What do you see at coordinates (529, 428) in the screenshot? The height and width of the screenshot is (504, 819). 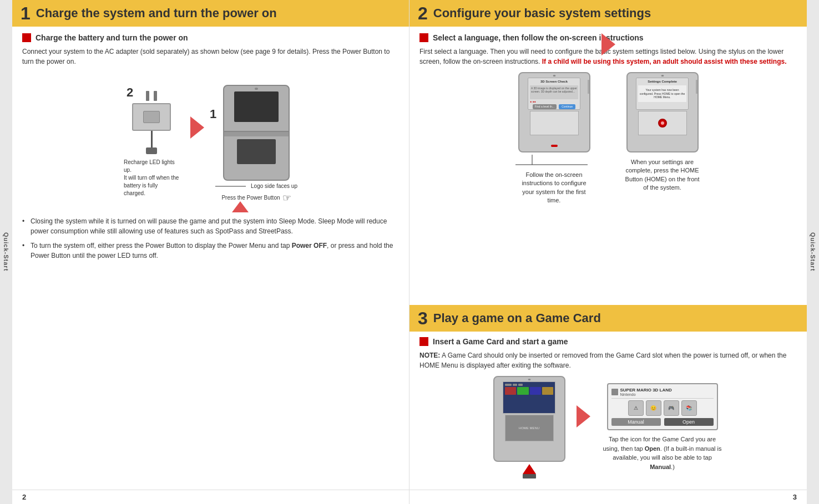 I see `home-bottom-text: HOME MENU` at bounding box center [529, 428].